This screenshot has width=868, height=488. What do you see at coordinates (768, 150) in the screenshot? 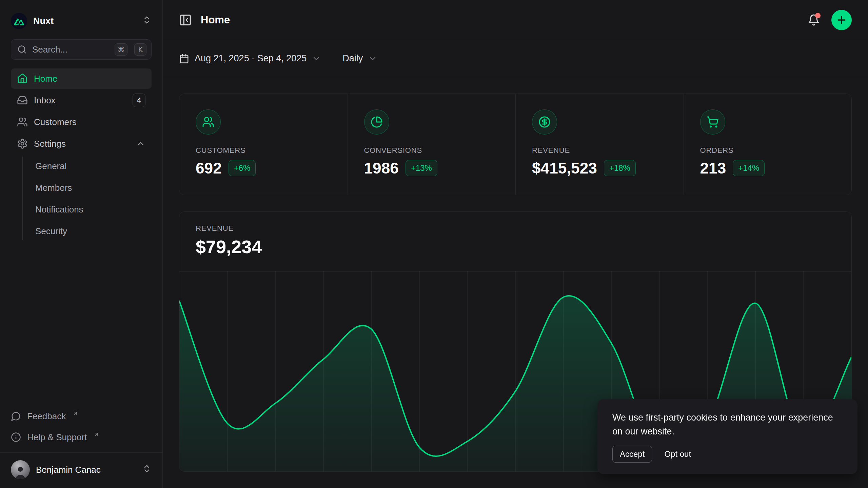
I see `stat-label: ORDERS` at bounding box center [768, 150].